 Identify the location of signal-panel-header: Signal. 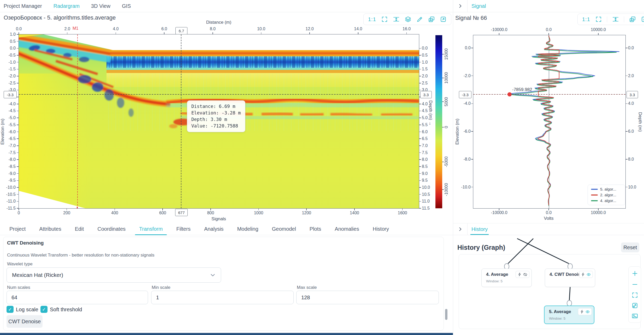
(549, 6).